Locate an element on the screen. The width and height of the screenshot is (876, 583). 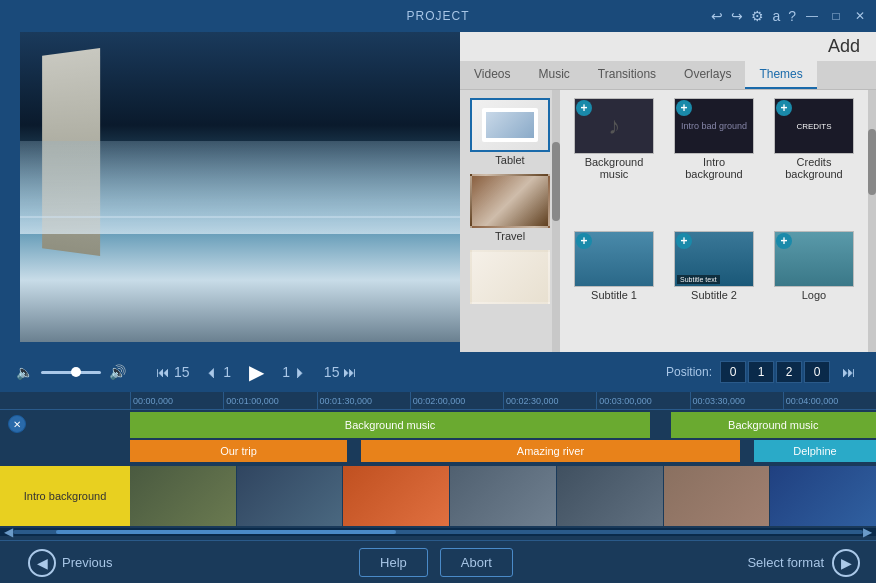
timeline-ruler: 00:00,000 00:01:00,000 00:01:30,000 00:0… is located at coordinates (438, 401).